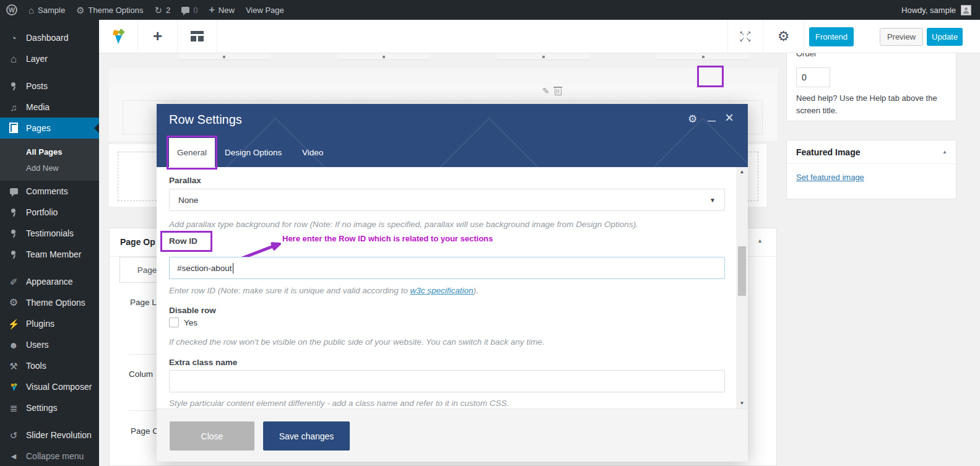 This screenshot has height=466, width=980. Describe the element at coordinates (50, 408) in the screenshot. I see `sidebar-item-settings: ≣ Settings` at that location.